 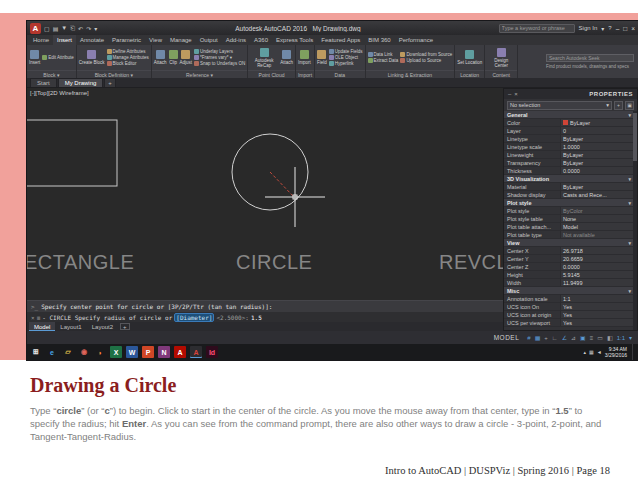 I want to click on scrollbar-thumb, so click(x=635, y=137).